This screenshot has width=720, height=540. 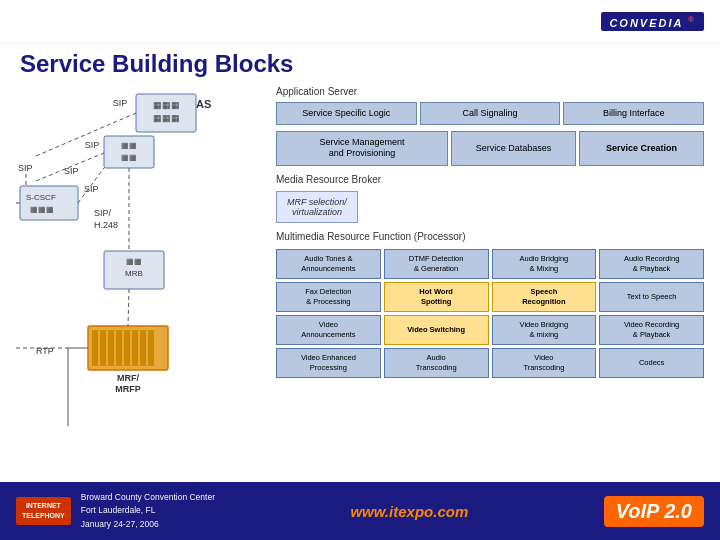 What do you see at coordinates (490, 92) in the screenshot?
I see `app-server-label: Application Server` at bounding box center [490, 92].